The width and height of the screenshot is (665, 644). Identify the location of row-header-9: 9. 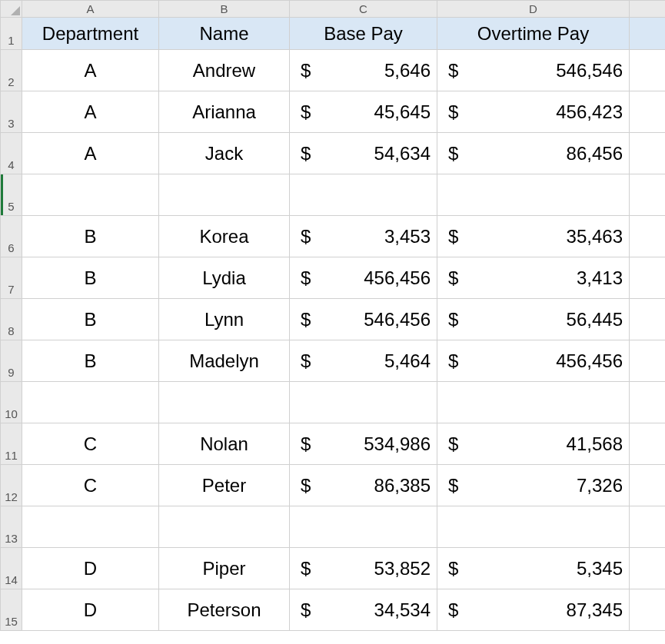
(12, 361).